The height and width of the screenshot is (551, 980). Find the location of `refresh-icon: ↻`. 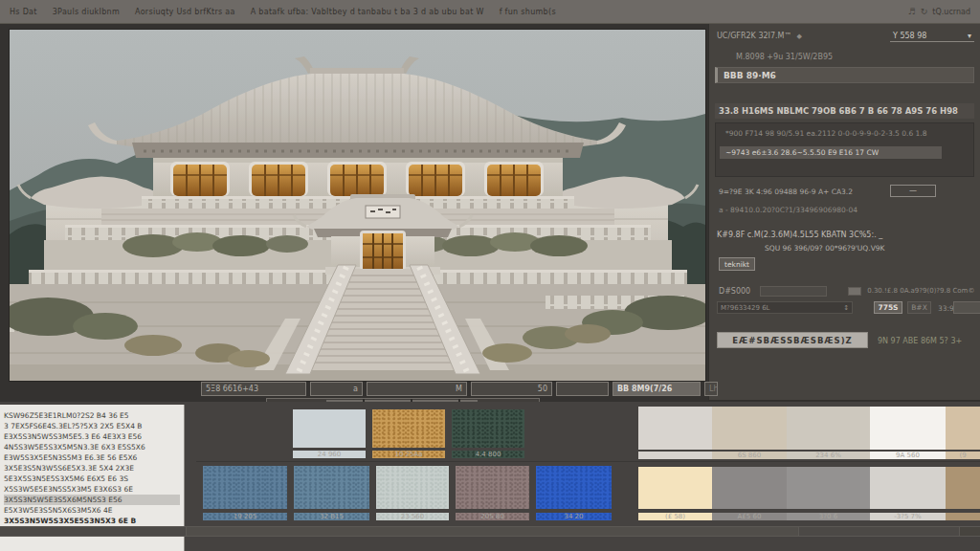

refresh-icon: ↻ is located at coordinates (924, 11).